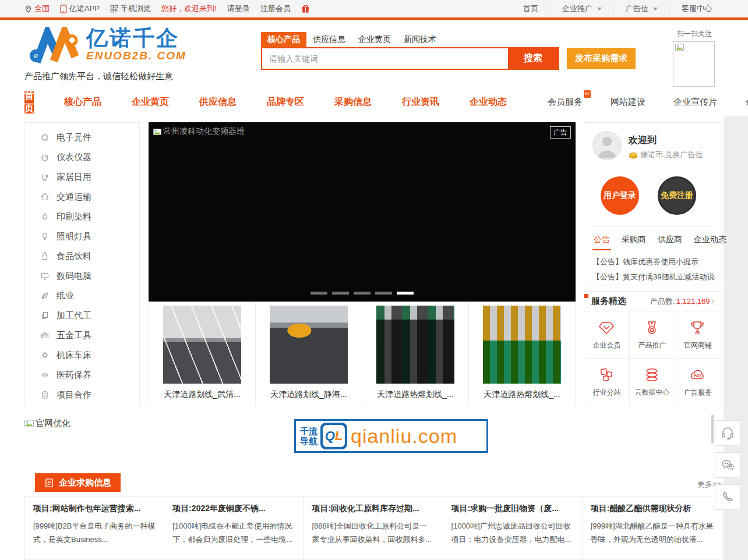 The height and width of the screenshot is (560, 748). What do you see at coordinates (488, 102) in the screenshot?
I see `nav-item-company-news: 企业动态` at bounding box center [488, 102].